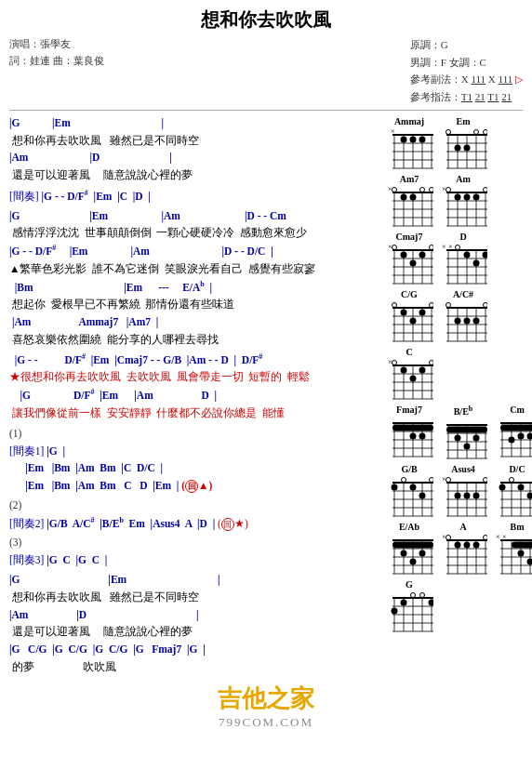 The height and width of the screenshot is (769, 532). What do you see at coordinates (195, 141) in the screenshot?
I see `lyric-line-1: 想和你再去吹吹風 雖然已是不同時空` at bounding box center [195, 141].